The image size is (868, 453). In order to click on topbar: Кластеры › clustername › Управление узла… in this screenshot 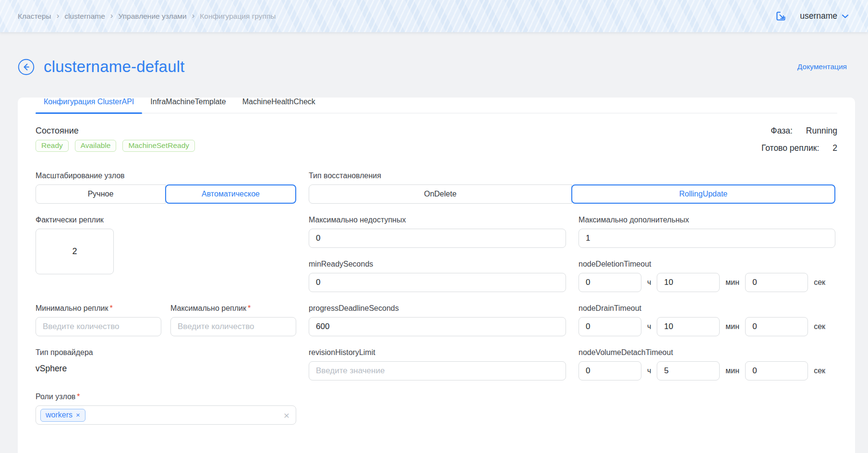, I will do `click(434, 16)`.